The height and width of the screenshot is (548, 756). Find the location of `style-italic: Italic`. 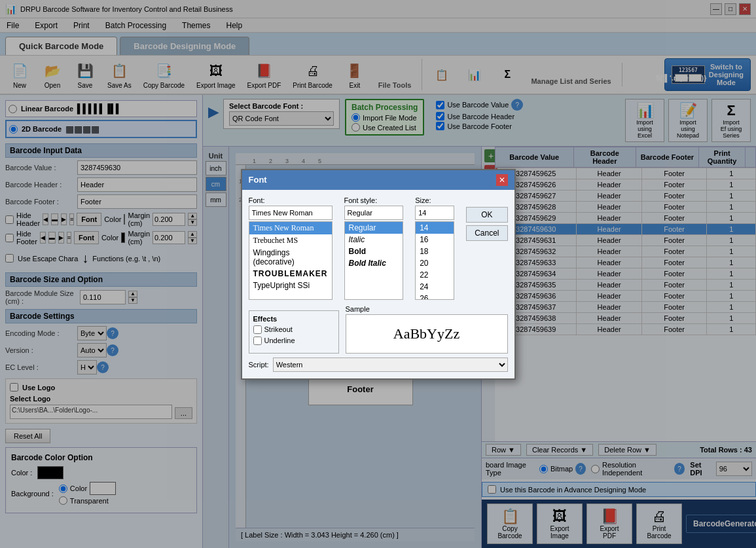

style-italic: Italic is located at coordinates (374, 240).